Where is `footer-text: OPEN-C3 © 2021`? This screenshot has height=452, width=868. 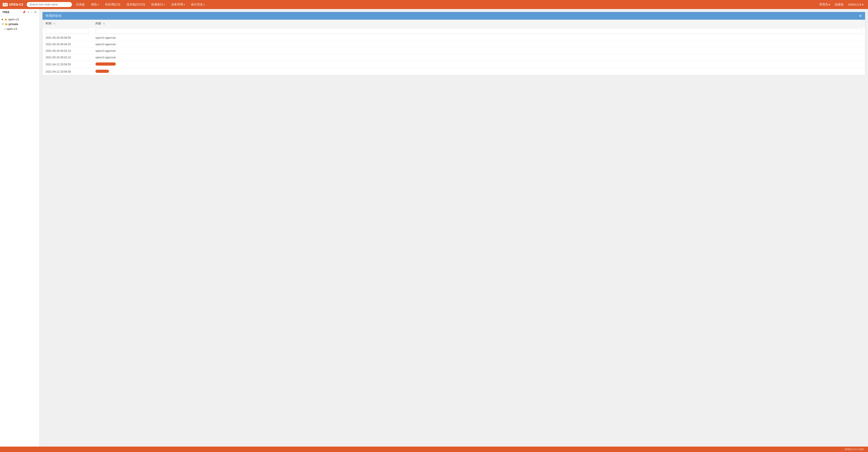 footer-text: OPEN-C3 © 2021 is located at coordinates (855, 449).